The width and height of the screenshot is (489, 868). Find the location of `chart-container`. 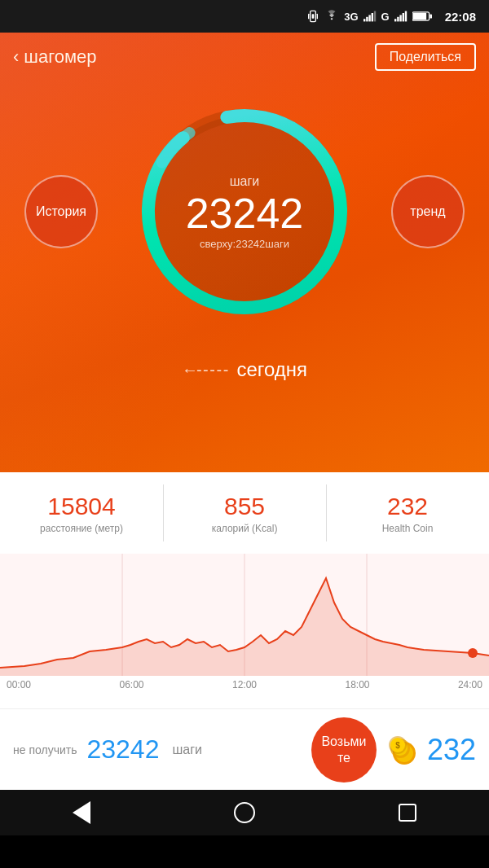

chart-container is located at coordinates (244, 615).